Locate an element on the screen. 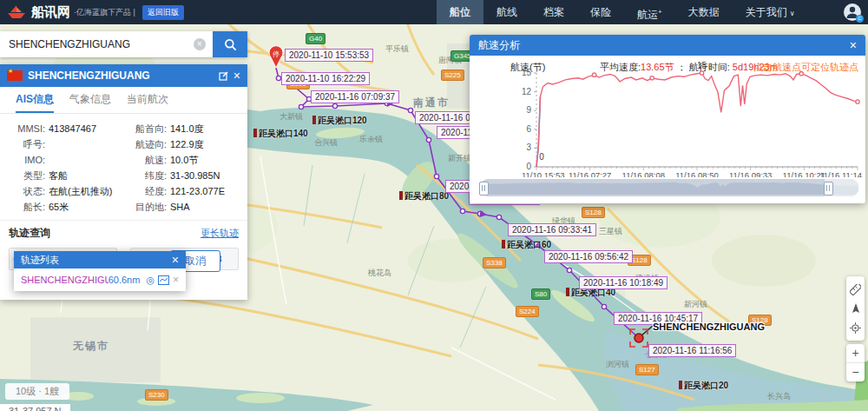  track-timestamp-label: 2020-11-16 09:56:42 is located at coordinates (589, 257).